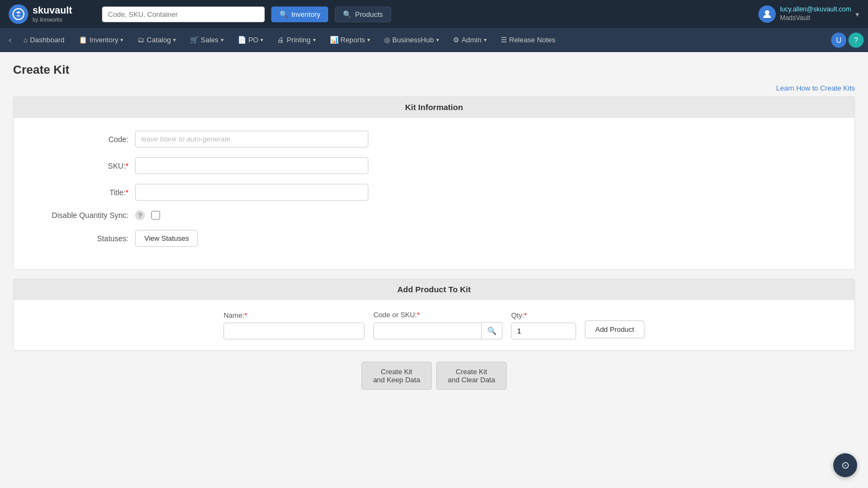  Describe the element at coordinates (294, 325) in the screenshot. I see `name-field-group: Name:*` at that location.